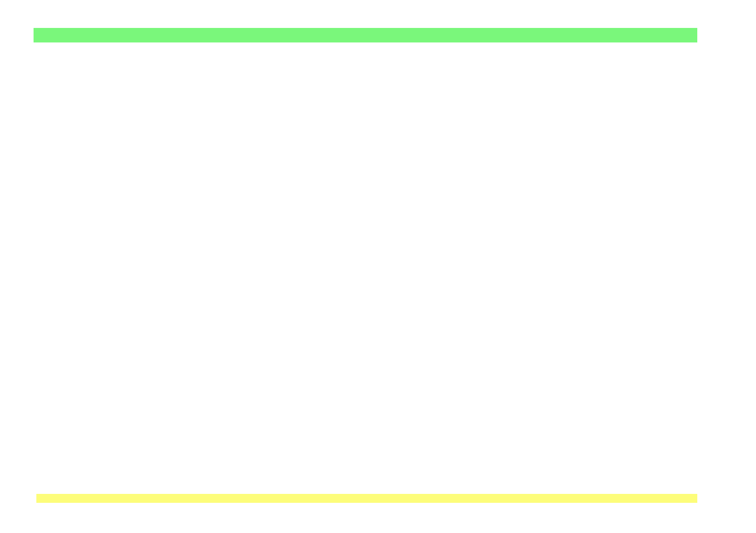 Image resolution: width=756 pixels, height=533 pixels. I want to click on top-highlight-bar, so click(366, 35).